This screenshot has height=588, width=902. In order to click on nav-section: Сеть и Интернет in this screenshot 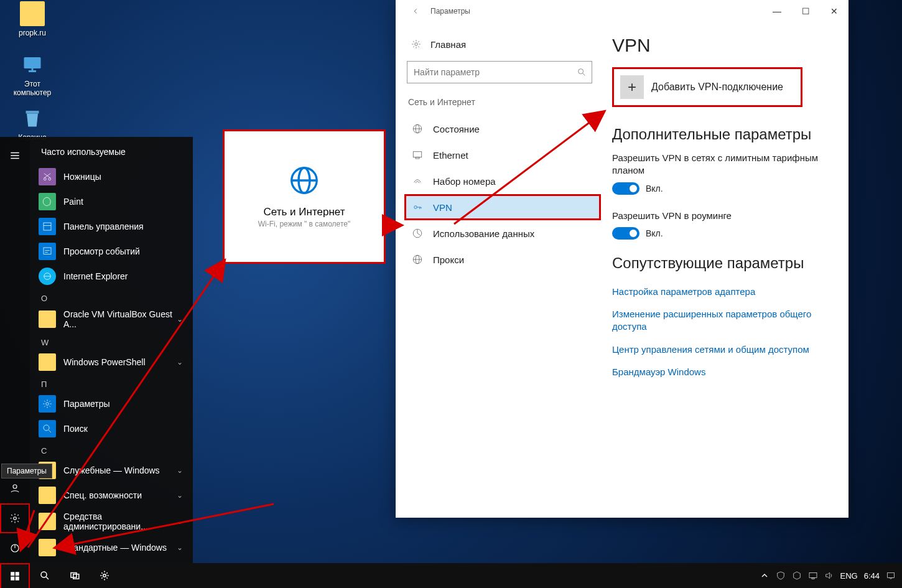, I will do `click(503, 105)`.